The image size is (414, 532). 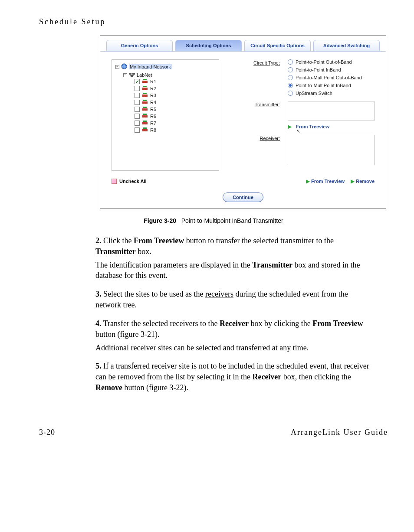 I want to click on doc-title: ArrangeLink User Guide, so click(x=339, y=433).